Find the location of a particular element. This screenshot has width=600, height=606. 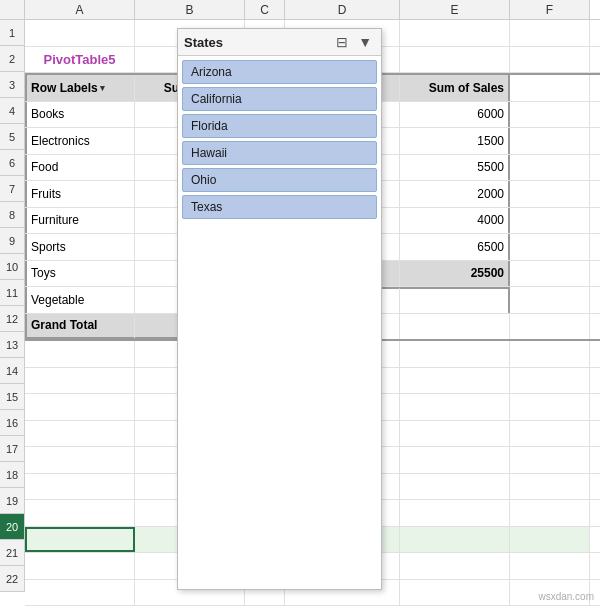

cell-f17 is located at coordinates (550, 460).